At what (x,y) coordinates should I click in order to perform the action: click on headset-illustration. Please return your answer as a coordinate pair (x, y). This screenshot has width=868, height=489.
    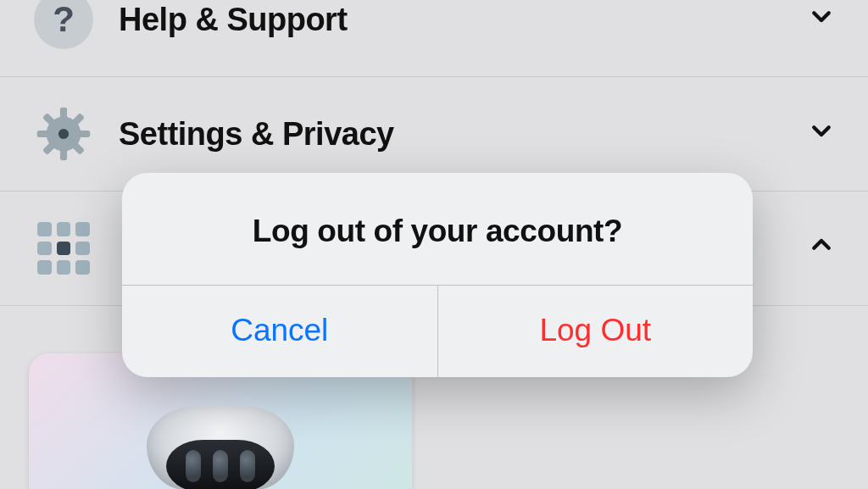
    Looking at the image, I should click on (220, 443).